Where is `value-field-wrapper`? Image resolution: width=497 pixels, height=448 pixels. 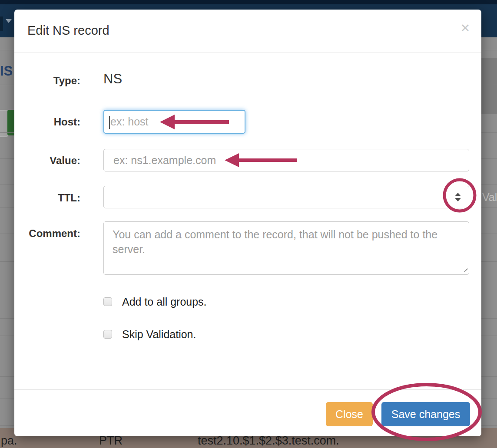 value-field-wrapper is located at coordinates (286, 160).